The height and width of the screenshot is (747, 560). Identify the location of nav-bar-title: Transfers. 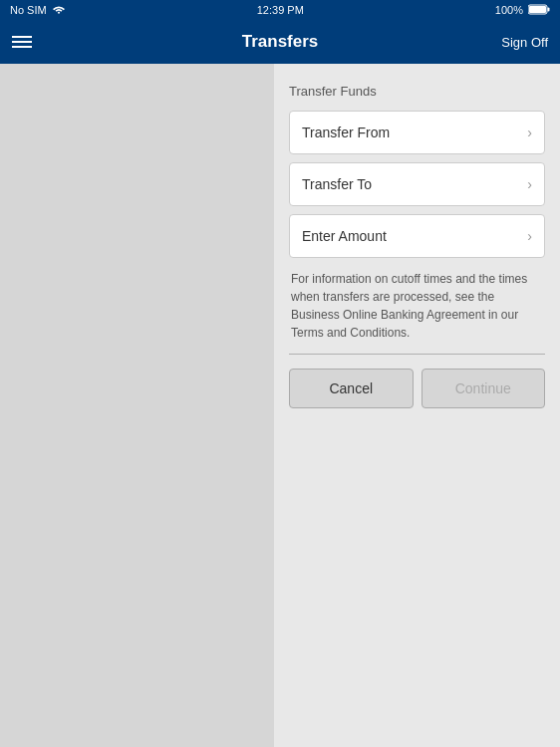
(281, 42).